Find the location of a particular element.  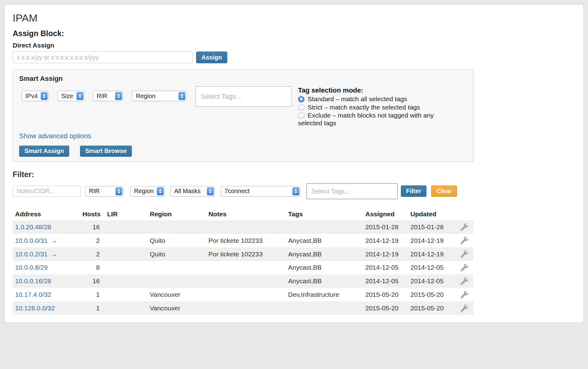

assigned-cell: 2015-01-28 is located at coordinates (385, 227).